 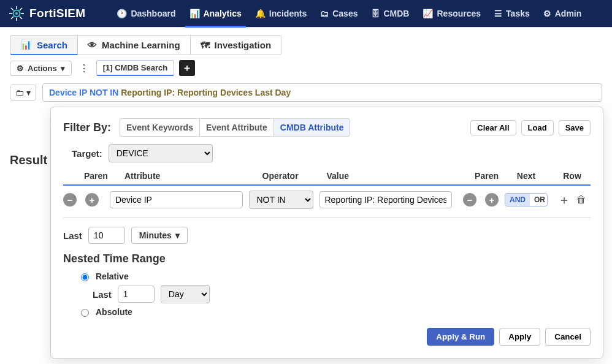 I want to click on target-select: DEVICE, so click(x=161, y=153).